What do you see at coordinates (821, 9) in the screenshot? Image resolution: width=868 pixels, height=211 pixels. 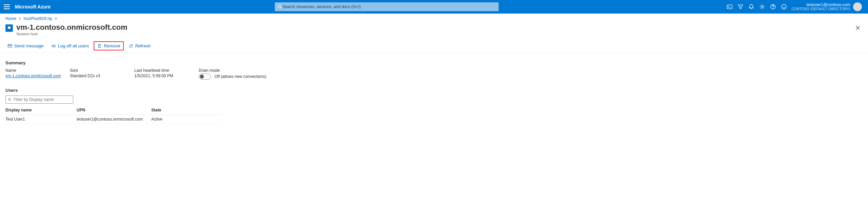 I see `account-directory: CONTOSO (DEFAULT DIRECTORY)` at bounding box center [821, 9].